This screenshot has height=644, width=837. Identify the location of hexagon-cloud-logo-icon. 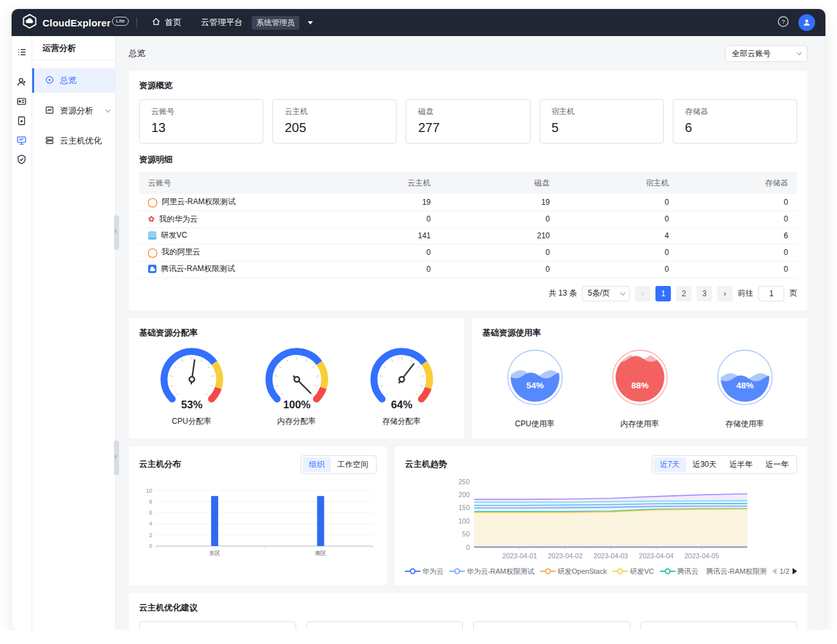
(30, 23).